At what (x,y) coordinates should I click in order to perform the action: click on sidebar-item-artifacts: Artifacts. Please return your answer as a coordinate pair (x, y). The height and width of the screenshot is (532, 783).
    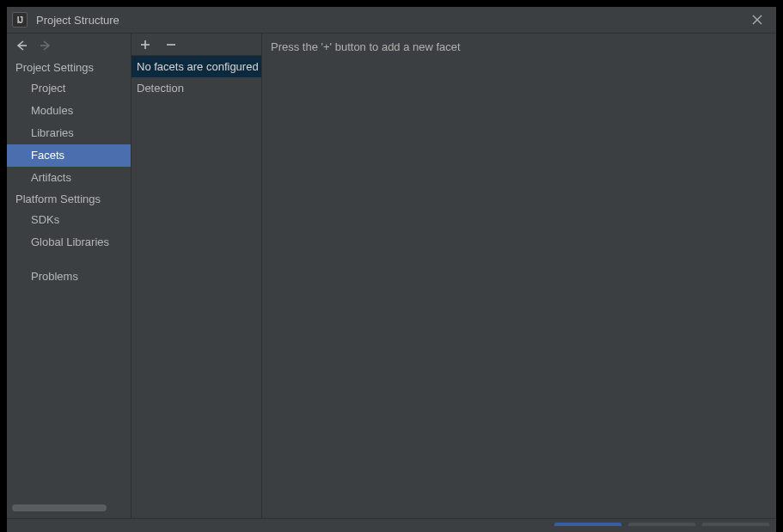
    Looking at the image, I should click on (69, 178).